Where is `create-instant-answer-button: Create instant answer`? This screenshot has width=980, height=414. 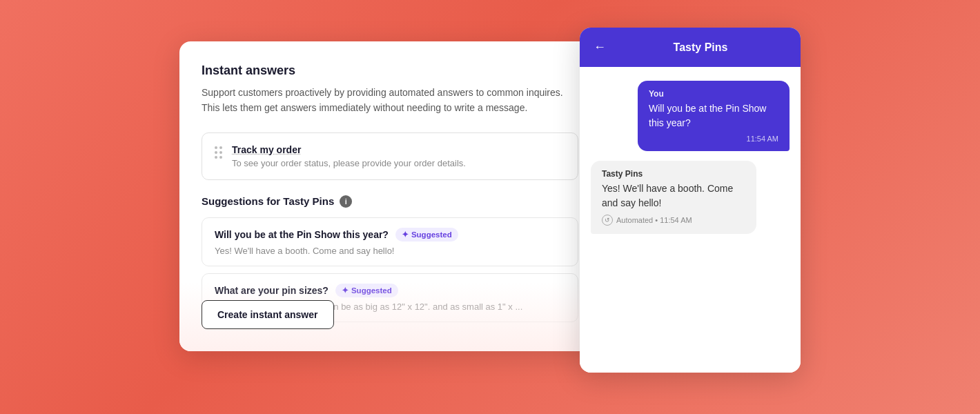 create-instant-answer-button: Create instant answer is located at coordinates (268, 315).